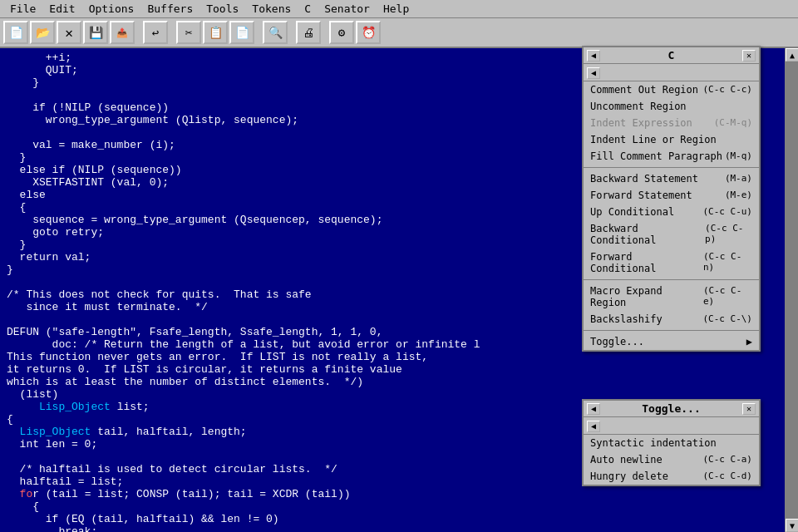 This screenshot has width=798, height=532. Describe the element at coordinates (399, 33) in the screenshot. I see `toolbar: 📄 📂 ✕ 💾 📤 ↩ ✂ 📋 📄 🔍 🖨 ⚙ ⏰` at that location.